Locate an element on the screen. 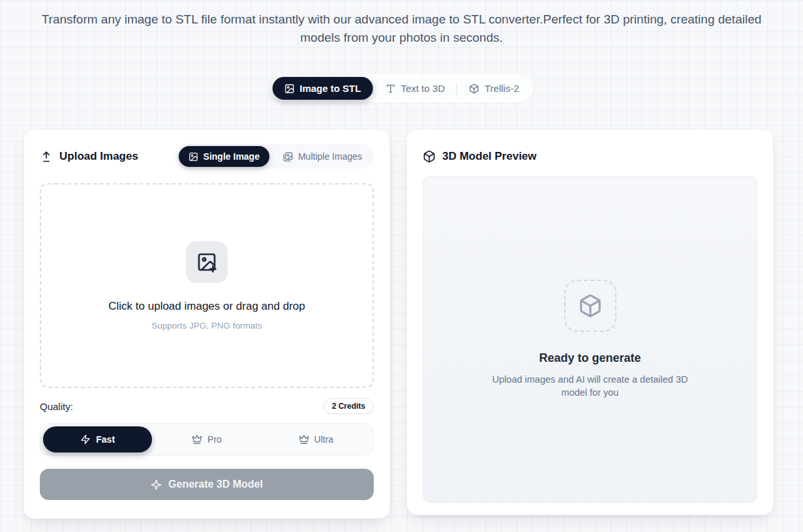 Image resolution: width=803 pixels, height=532 pixels. tab-label: Text to 3D is located at coordinates (423, 89).